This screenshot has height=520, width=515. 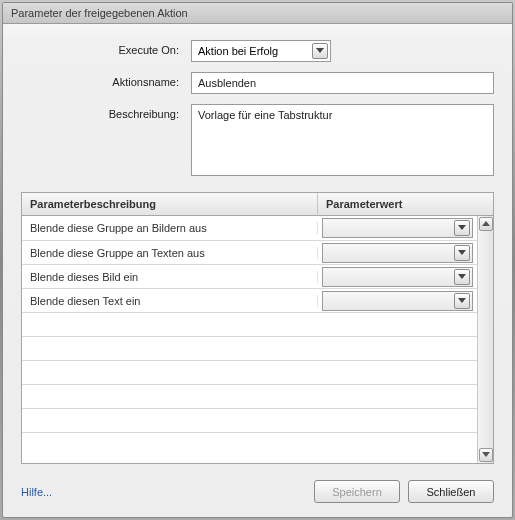 What do you see at coordinates (258, 51) in the screenshot?
I see `row-execute-on: Execute On: Aktion bei Erfolg` at bounding box center [258, 51].